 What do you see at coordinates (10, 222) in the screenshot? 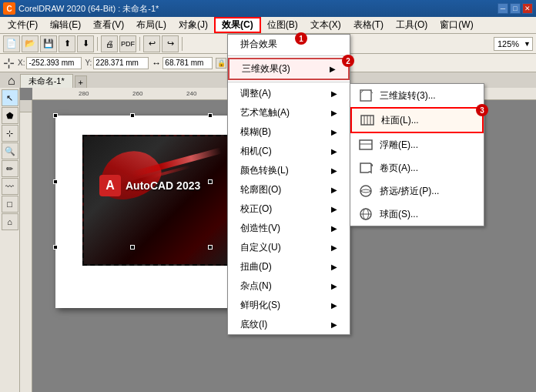
I see `home-icon-tool: ⌂` at bounding box center [10, 222].